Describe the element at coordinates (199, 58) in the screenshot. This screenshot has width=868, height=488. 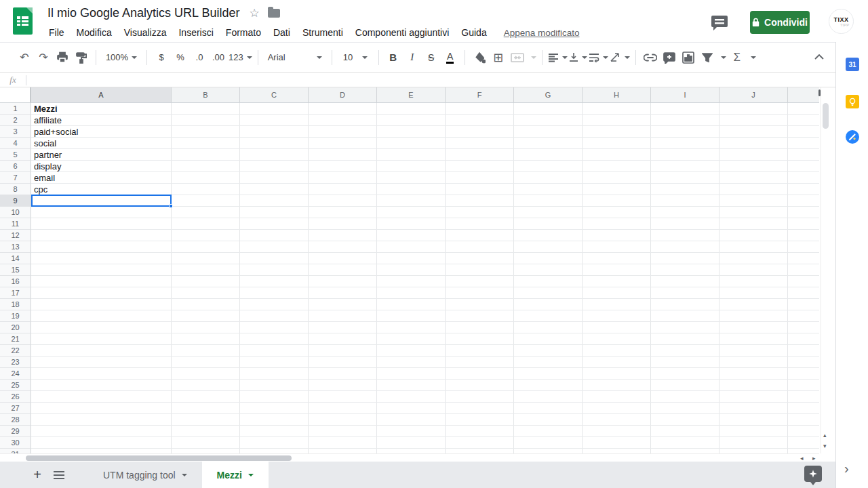
I see `decrease-decimal-icon: .0` at that location.